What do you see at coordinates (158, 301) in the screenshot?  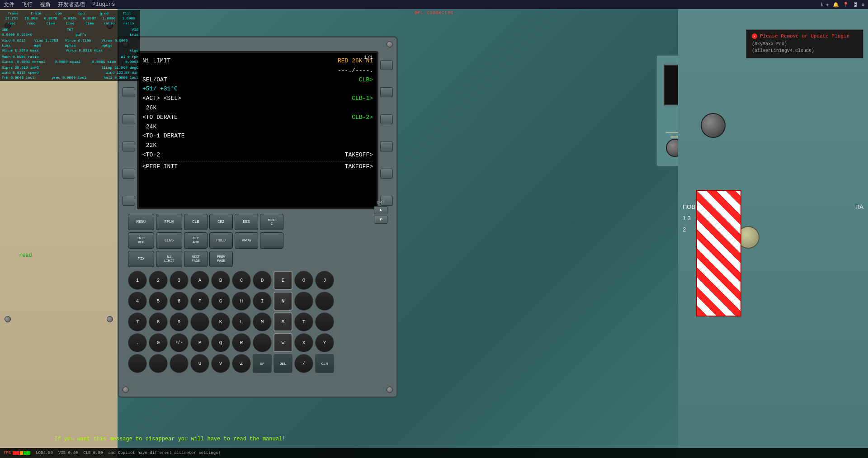 I see `key-5: 5` at bounding box center [158, 301].